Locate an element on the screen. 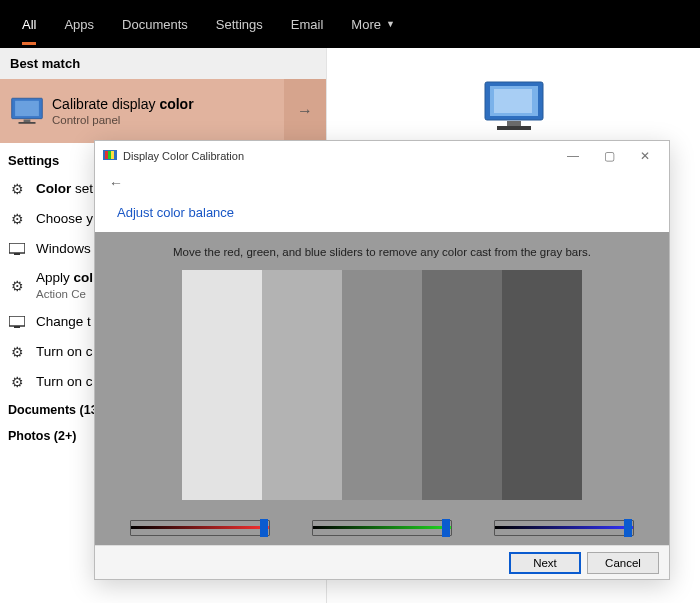 The height and width of the screenshot is (603, 700). tab-all: All is located at coordinates (29, 24).